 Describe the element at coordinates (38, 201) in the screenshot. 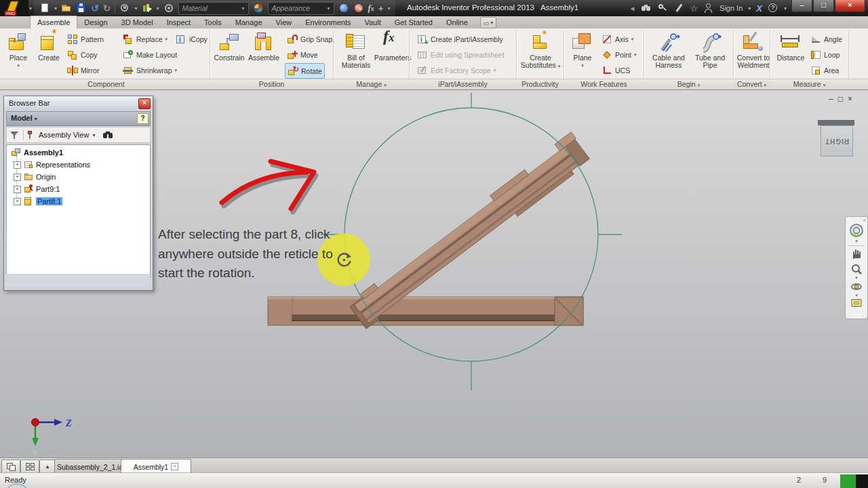

I see `tree-item-part8: + Part8:1` at that location.